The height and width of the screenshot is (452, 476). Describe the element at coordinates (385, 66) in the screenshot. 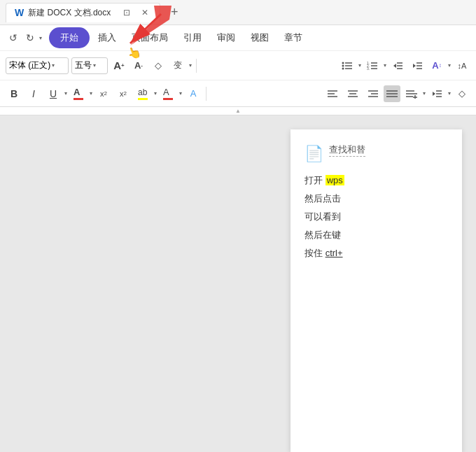

I see `list-ol-arrow: ▾` at that location.